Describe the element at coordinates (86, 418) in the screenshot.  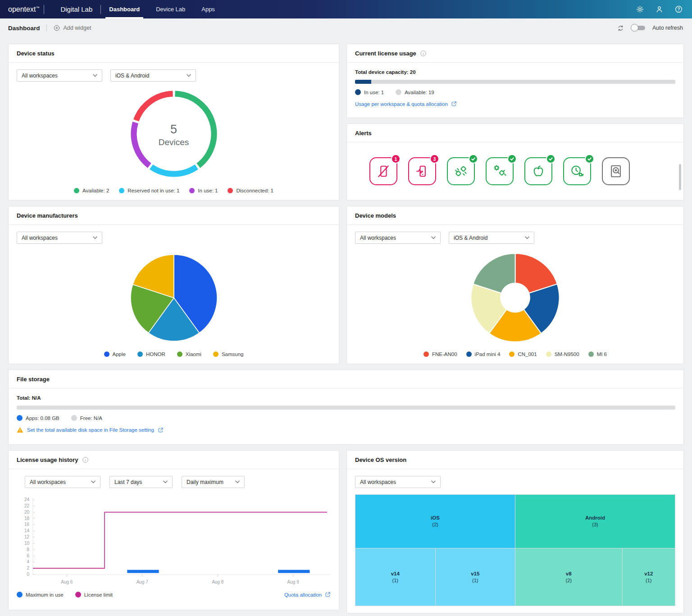
I see `free-legend: Free: N/A` at that location.